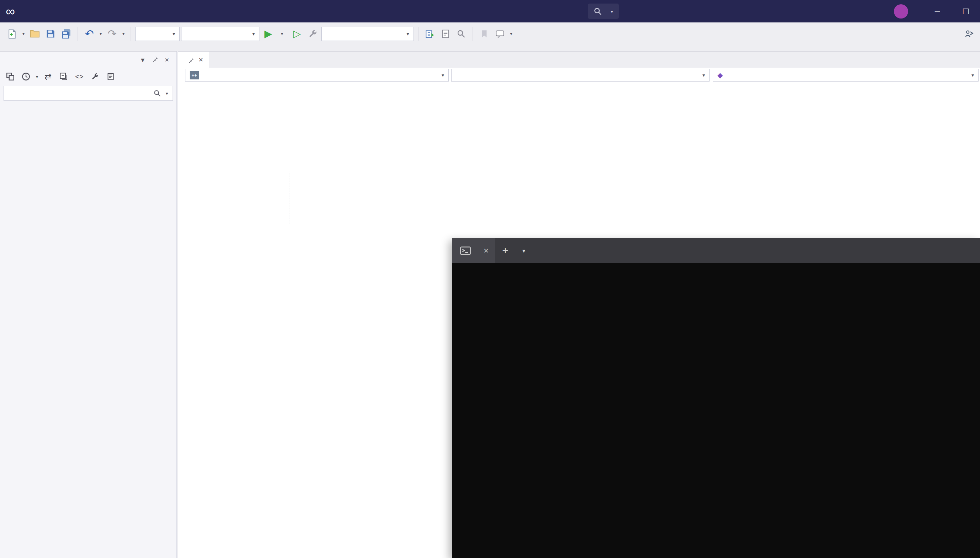  I want to click on console-title-bar: × + ▾, so click(716, 251).